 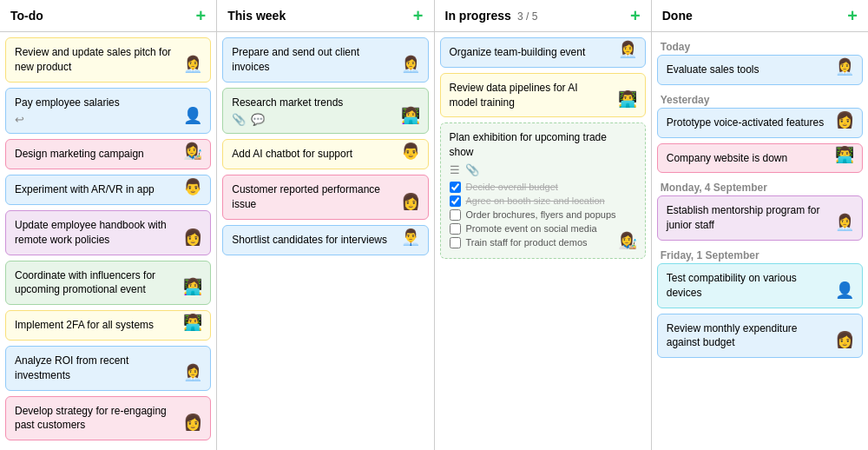 I want to click on card-t8: Analyze ROI from recent investments👩‍💼, so click(x=108, y=368).